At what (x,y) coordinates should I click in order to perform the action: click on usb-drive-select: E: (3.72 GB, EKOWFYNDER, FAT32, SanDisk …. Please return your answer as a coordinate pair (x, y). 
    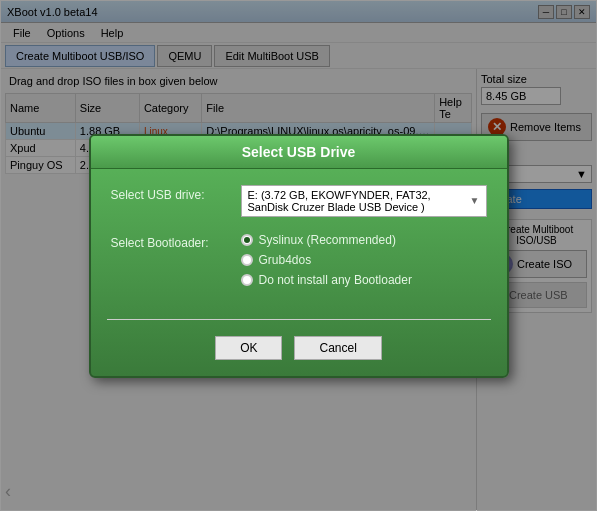
    Looking at the image, I should click on (364, 201).